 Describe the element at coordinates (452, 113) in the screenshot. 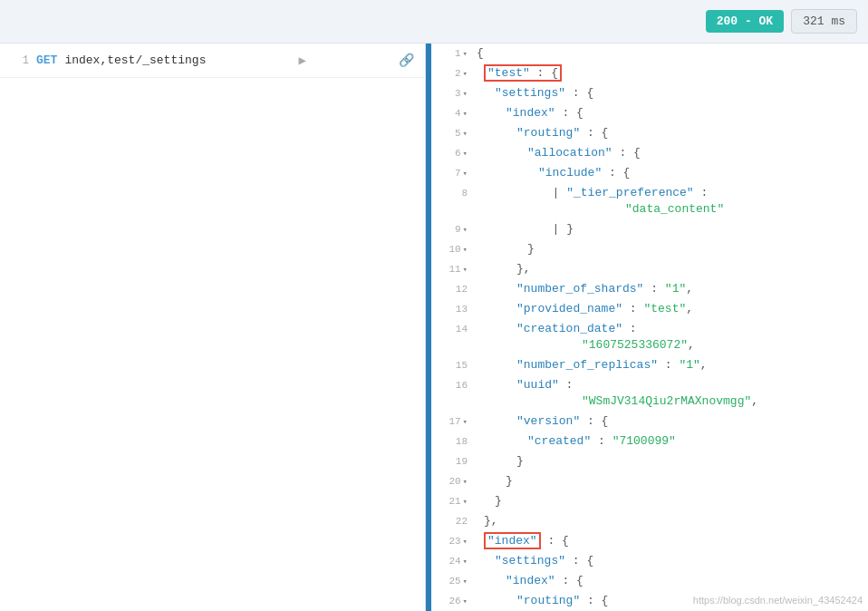

I see `line-gutter: 4▾` at that location.